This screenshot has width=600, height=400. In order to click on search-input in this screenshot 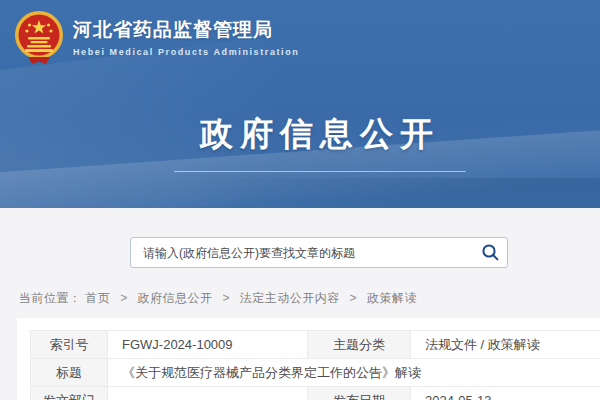, I will do `click(302, 253)`.